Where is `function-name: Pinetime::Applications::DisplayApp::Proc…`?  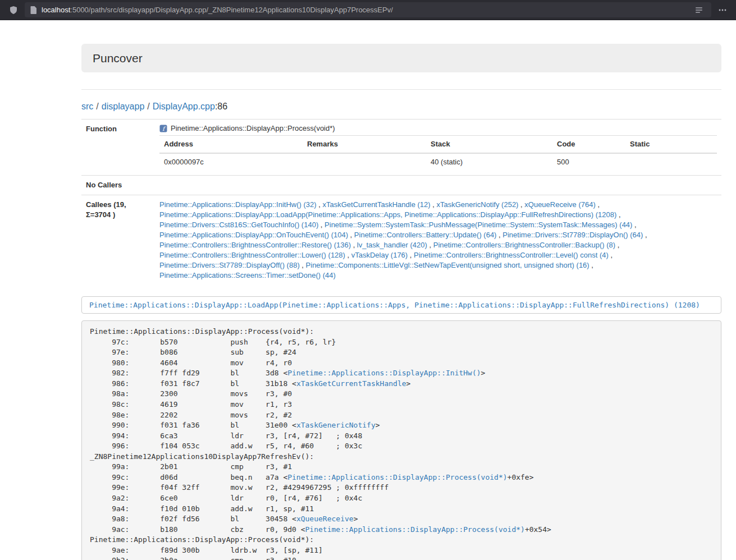 function-name: Pinetime::Applications::DisplayApp::Proc… is located at coordinates (253, 128).